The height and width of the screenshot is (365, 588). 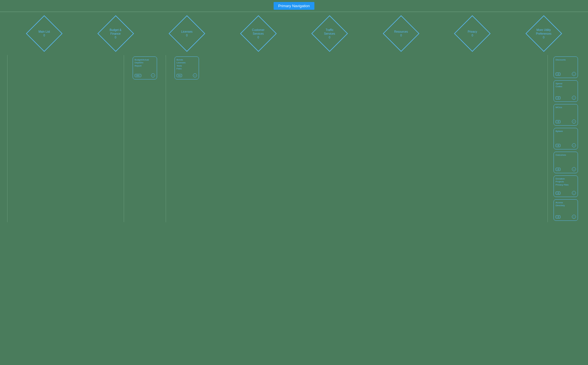 What do you see at coordinates (187, 33) in the screenshot?
I see `diamond-shape-licenses: Licenses0` at bounding box center [187, 33].